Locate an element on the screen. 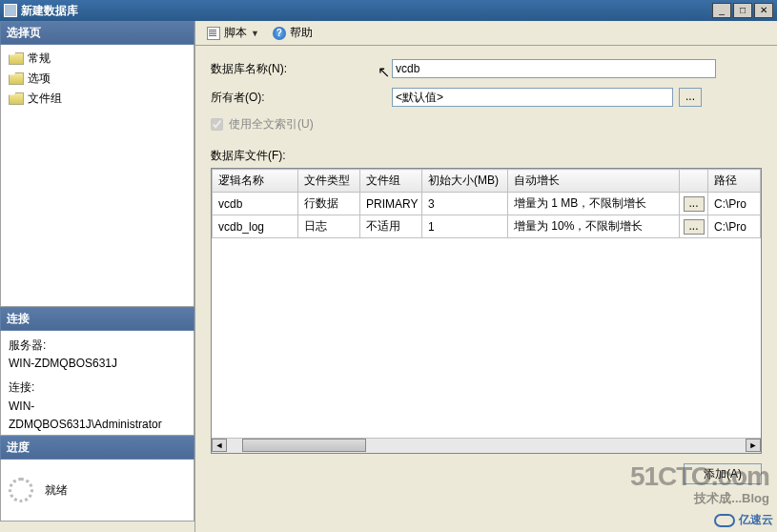  spinner-icon is located at coordinates (21, 490).